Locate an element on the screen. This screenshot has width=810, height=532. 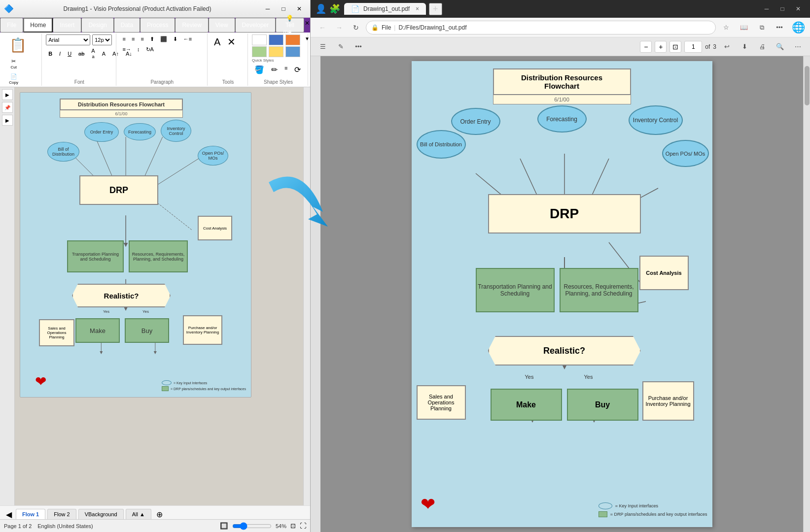
save-pdf-button: ⬇ is located at coordinates (744, 47).